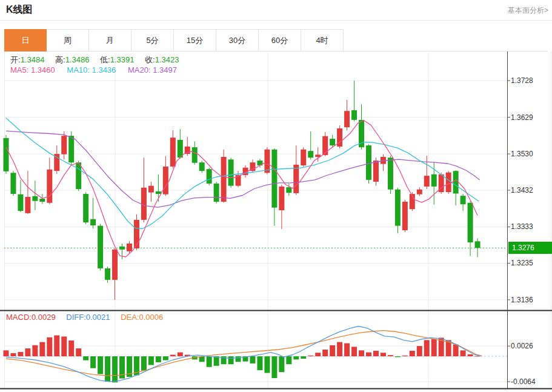 The width and height of the screenshot is (552, 392). I want to click on high-label: 高:, so click(61, 59).